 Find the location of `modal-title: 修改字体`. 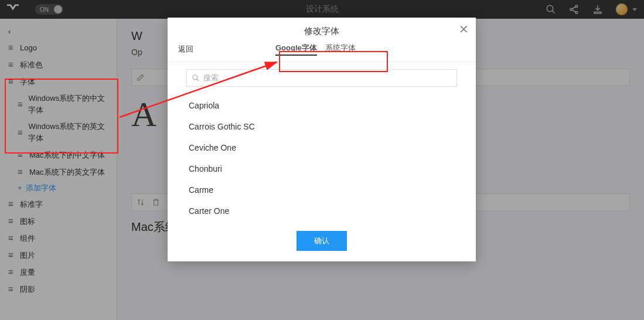

modal-title: 修改字体 is located at coordinates (322, 30).